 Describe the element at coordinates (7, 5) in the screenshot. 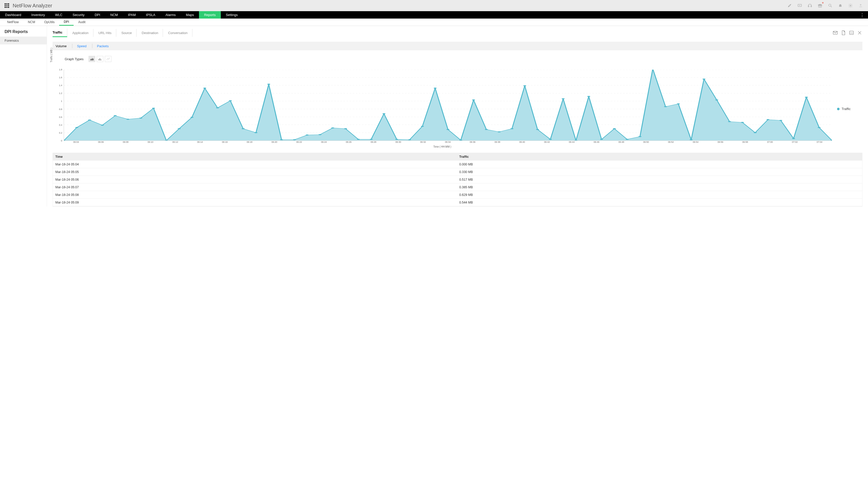

I see `apps-grid-icon` at that location.